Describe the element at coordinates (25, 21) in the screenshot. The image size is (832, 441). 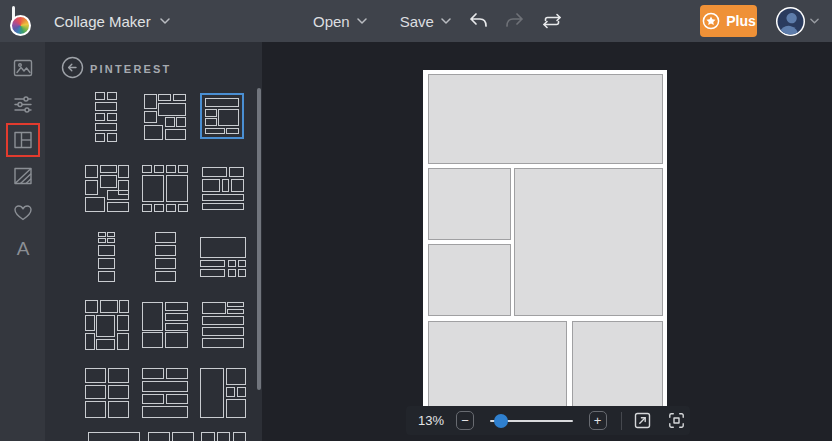
I see `befunky-logo-icon` at that location.